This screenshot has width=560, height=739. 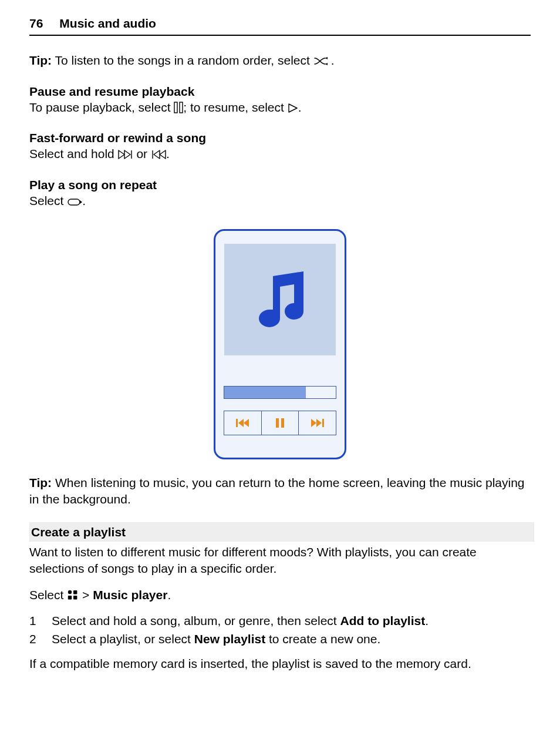 What do you see at coordinates (280, 344) in the screenshot?
I see `music-player-device` at bounding box center [280, 344].